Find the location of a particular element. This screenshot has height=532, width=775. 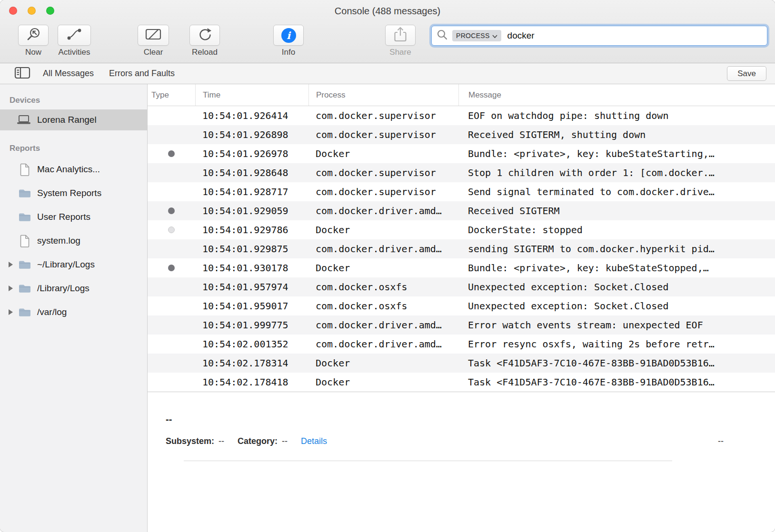

info-button: i Info is located at coordinates (288, 41).